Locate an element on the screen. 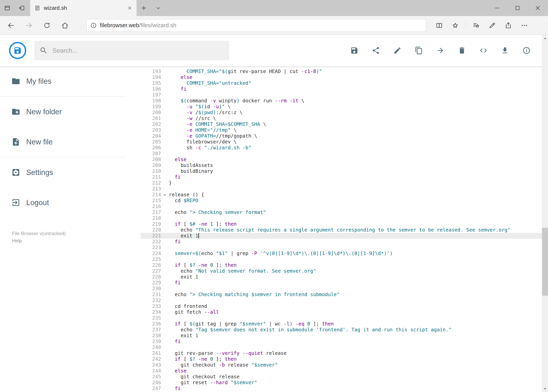 The image size is (548, 392). code-line: 233 cd frontend is located at coordinates (344, 306).